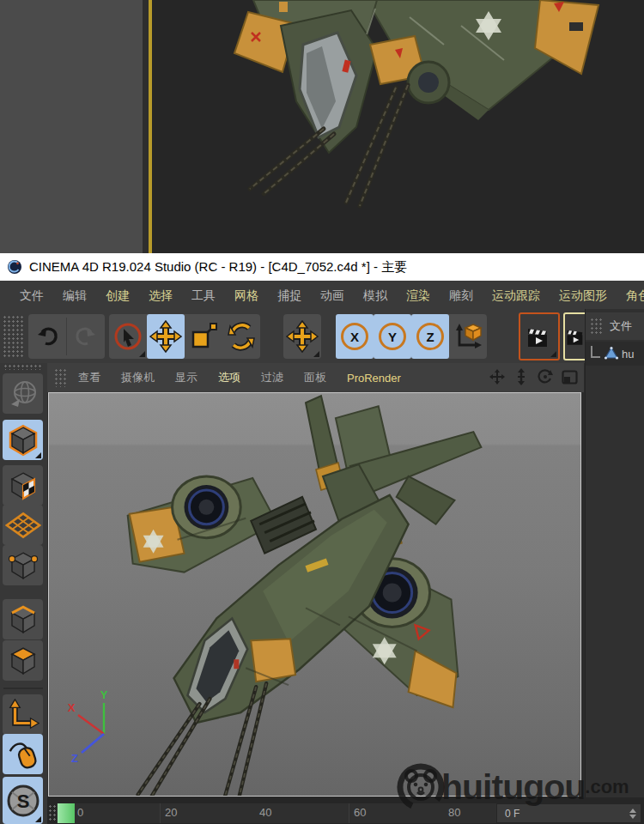 This screenshot has width=644, height=824. Describe the element at coordinates (146, 127) in the screenshot. I see `panel-separator` at that location.